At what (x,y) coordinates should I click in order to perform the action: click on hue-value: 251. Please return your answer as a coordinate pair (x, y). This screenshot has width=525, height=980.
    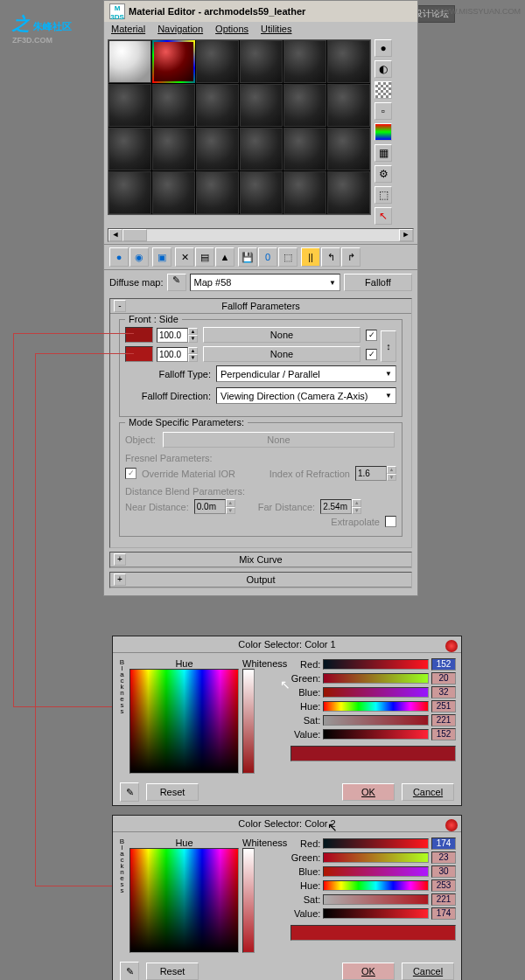
    Looking at the image, I should click on (444, 706).